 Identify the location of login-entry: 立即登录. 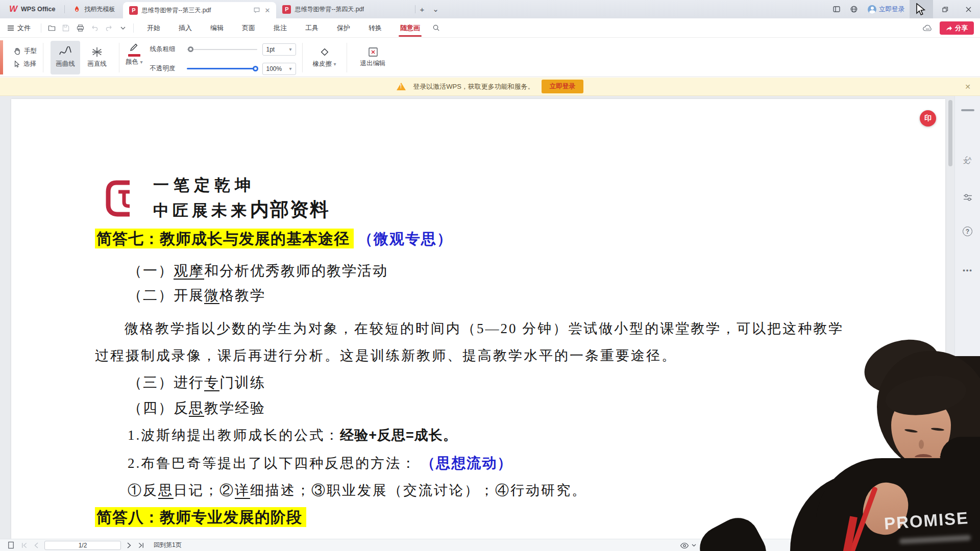
(886, 9).